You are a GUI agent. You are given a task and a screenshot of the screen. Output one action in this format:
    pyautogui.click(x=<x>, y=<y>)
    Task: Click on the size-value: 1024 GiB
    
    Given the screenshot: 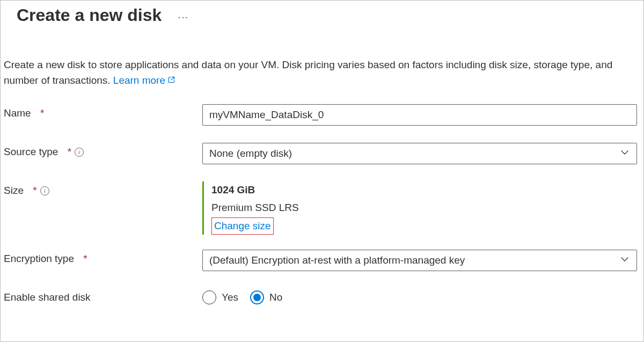 What is the action you would take?
    pyautogui.click(x=424, y=190)
    